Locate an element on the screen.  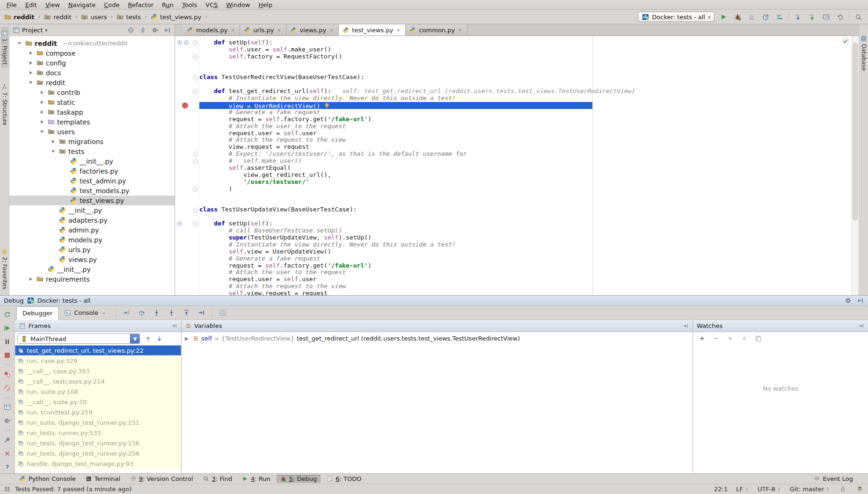
local-history-button is located at coordinates (826, 17).